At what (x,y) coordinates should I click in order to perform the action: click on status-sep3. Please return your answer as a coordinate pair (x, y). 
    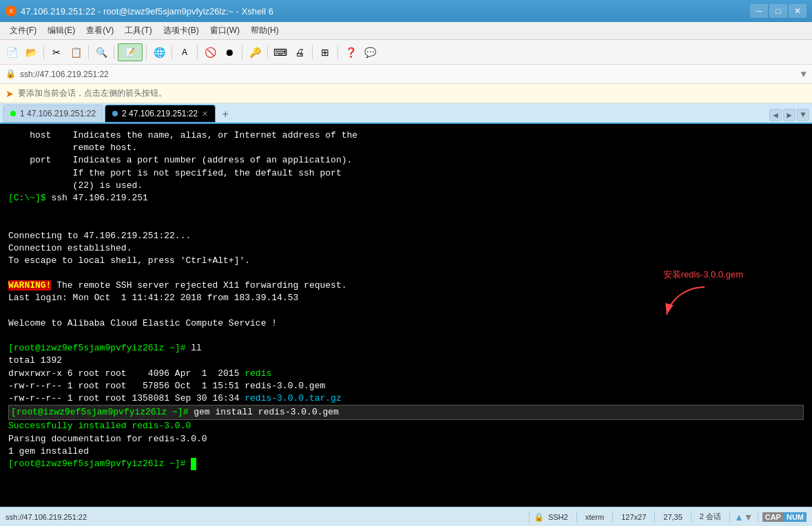
    Looking at the image, I should click on (613, 517).